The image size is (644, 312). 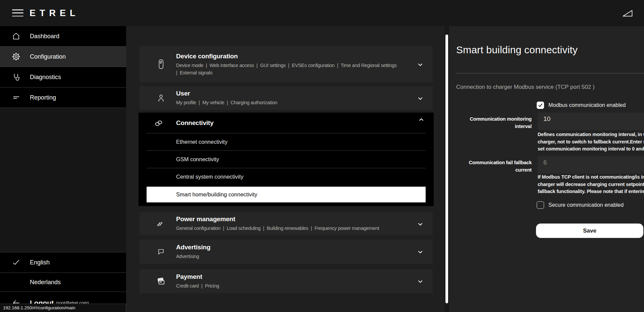 I want to click on top-bar: ETREL, so click(x=322, y=13).